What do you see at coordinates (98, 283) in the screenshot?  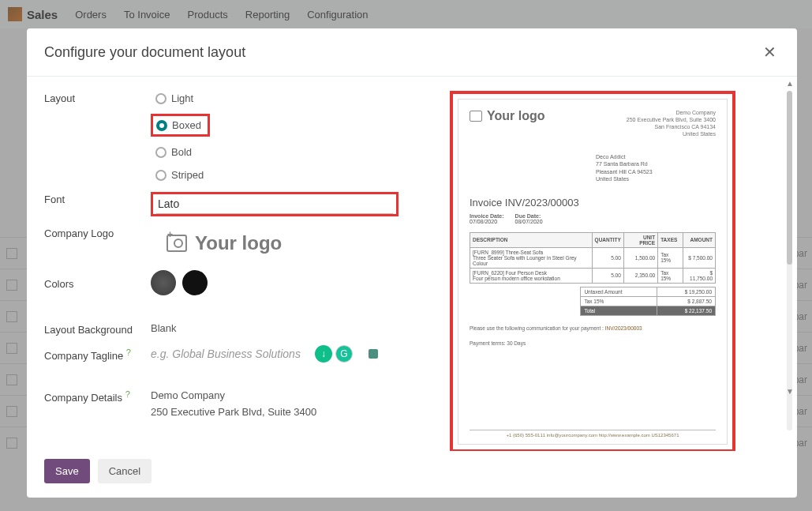 I see `label-colors: Colors` at bounding box center [98, 283].